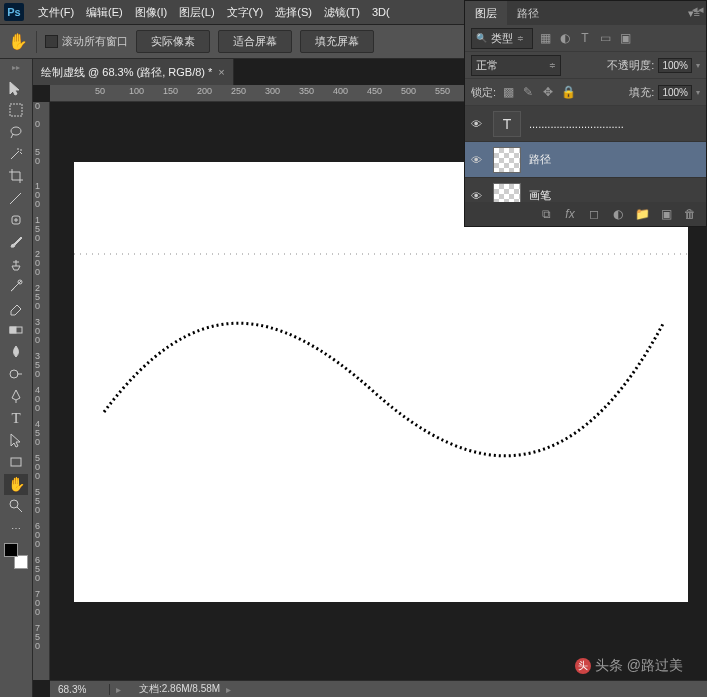  What do you see at coordinates (666, 214) in the screenshot?
I see `new-layer-icon: ▣` at bounding box center [666, 214].